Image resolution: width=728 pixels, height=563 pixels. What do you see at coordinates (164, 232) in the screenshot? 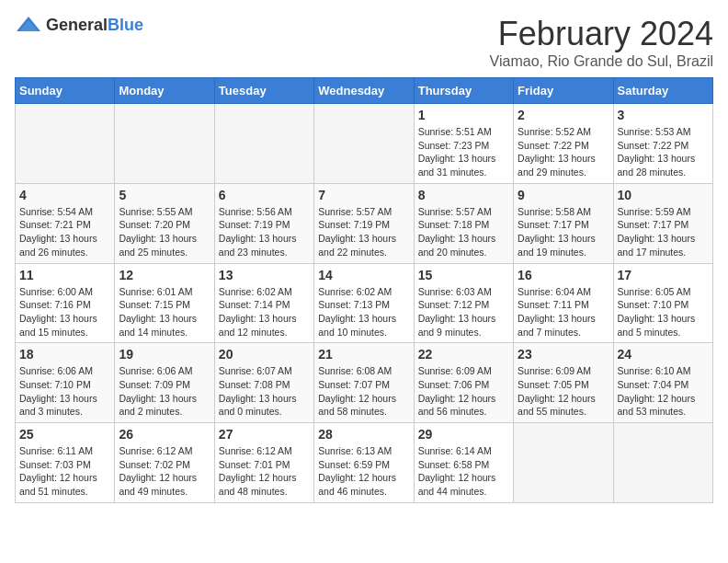
I see `day-info: Sunrise: 5:55 AM Sunset: 7:20 PM Dayligh…` at bounding box center [164, 232].